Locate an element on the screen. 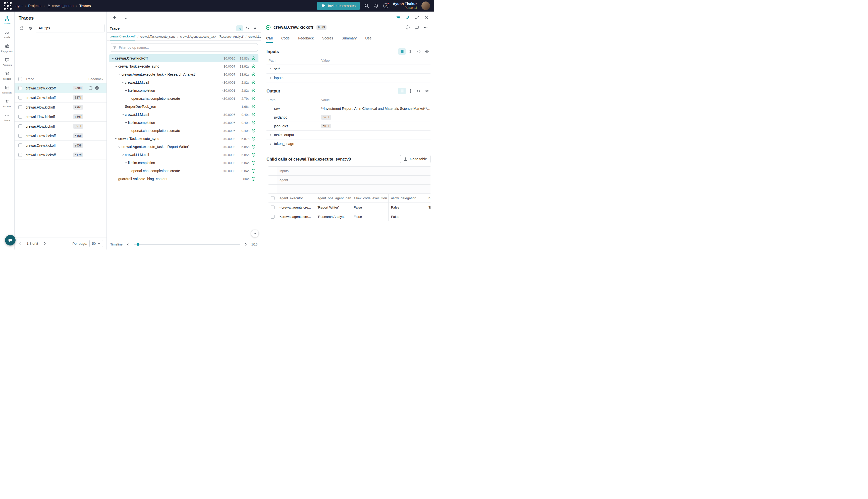  flame-graph-button is located at coordinates (255, 28).